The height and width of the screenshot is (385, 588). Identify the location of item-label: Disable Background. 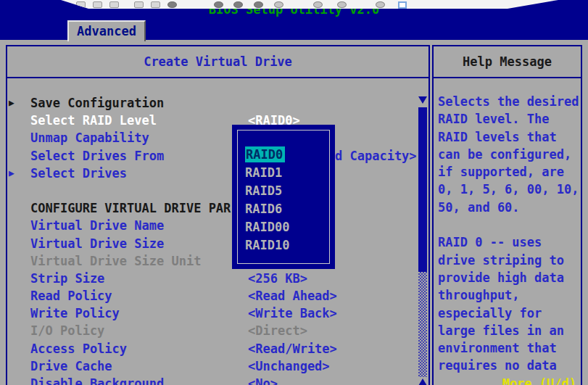
(97, 380).